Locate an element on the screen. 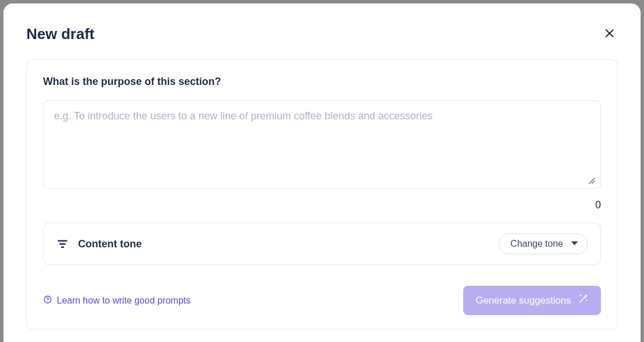  help-link: Learn how to write good prompts is located at coordinates (117, 301).